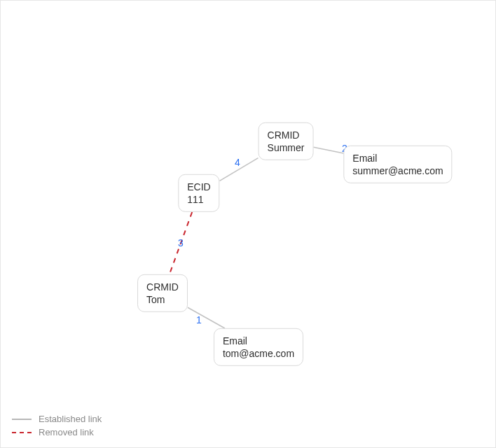 This screenshot has height=448, width=496. Describe the element at coordinates (181, 243) in the screenshot. I see `edge-label: 3` at that location.